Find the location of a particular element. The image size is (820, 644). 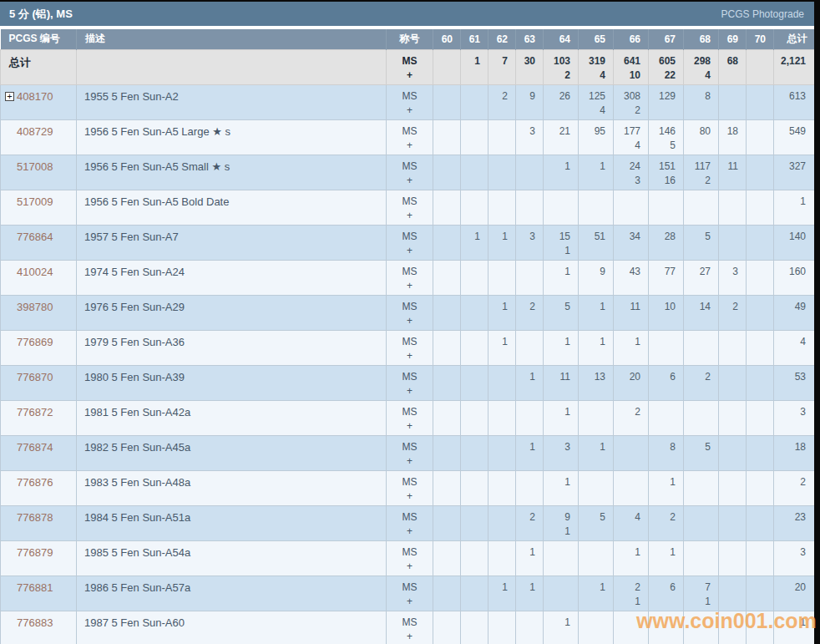

coin-description: 1986 5 Fen Sun-A57a is located at coordinates (232, 593).